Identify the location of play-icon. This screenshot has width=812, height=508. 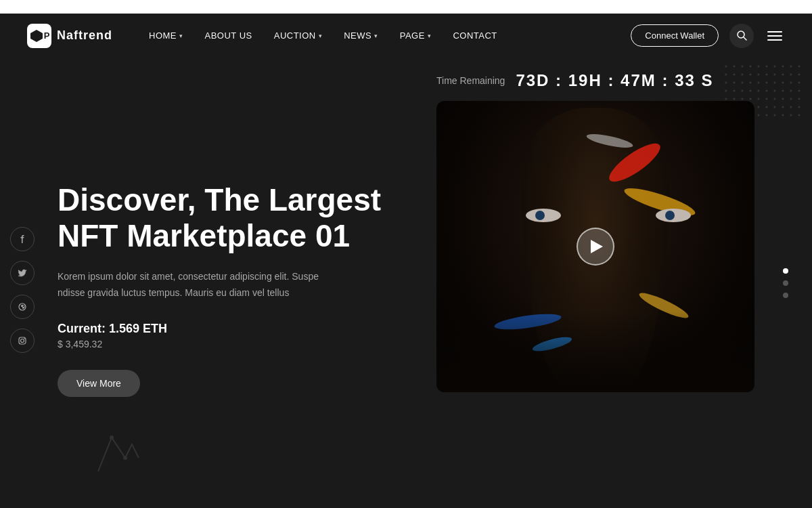
(597, 247).